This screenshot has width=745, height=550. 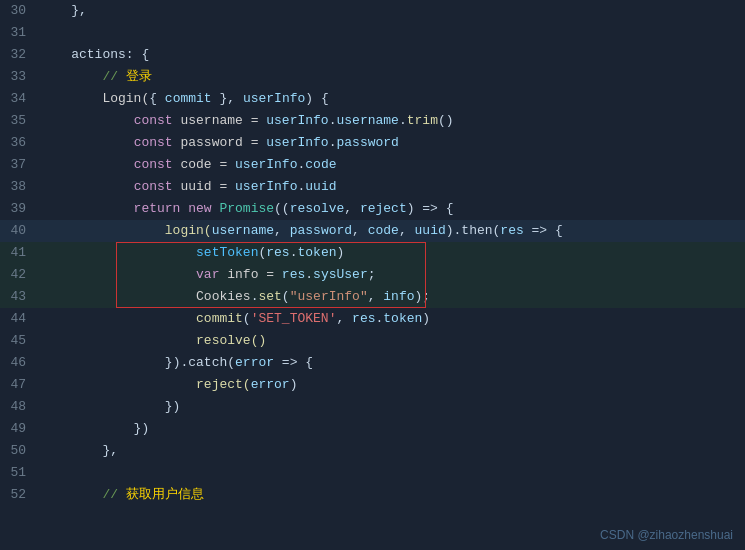 What do you see at coordinates (18, 77) in the screenshot?
I see `line-number: 33` at bounding box center [18, 77].